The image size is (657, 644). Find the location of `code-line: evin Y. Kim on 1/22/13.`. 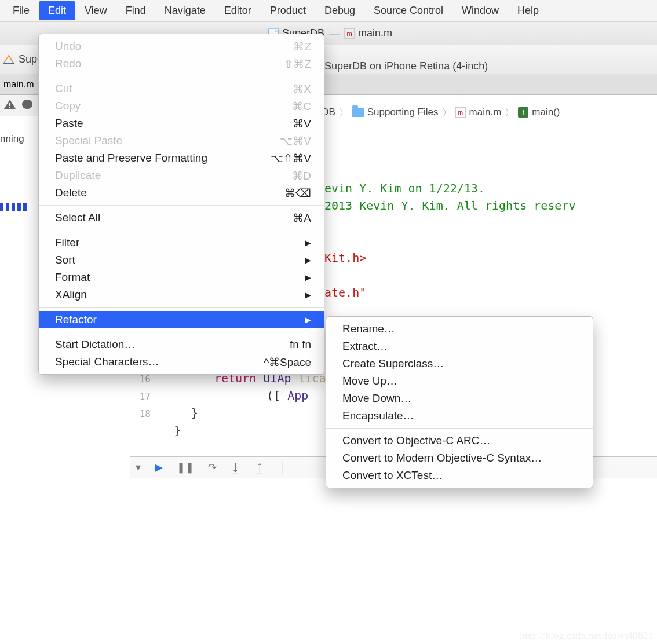

code-line: evin Y. Kim on 1/22/13. is located at coordinates (404, 188).